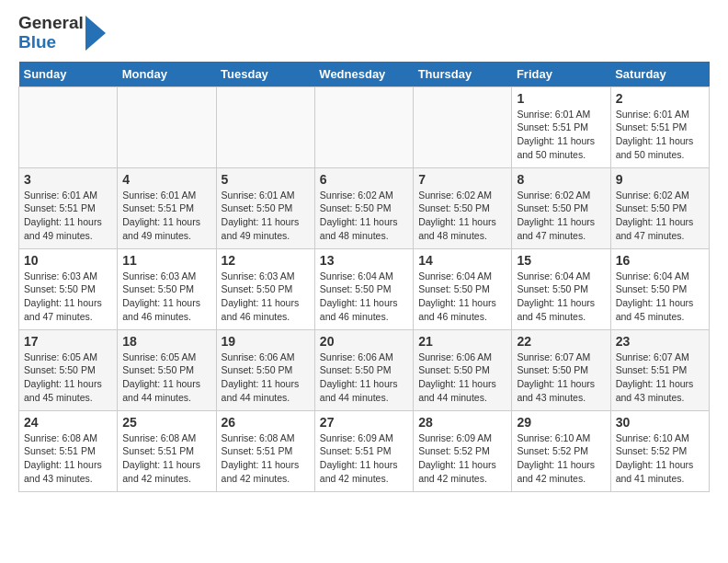 The image size is (728, 563). What do you see at coordinates (68, 260) in the screenshot?
I see `day-number: 10` at bounding box center [68, 260].